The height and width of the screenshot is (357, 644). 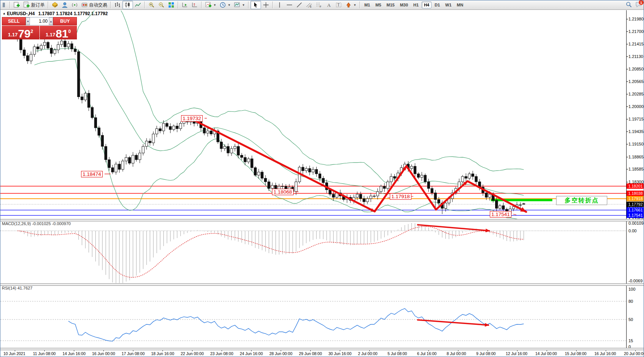 What do you see at coordinates (44, 354) in the screenshot?
I see `time-axis-label: 11 Jun 08:00` at bounding box center [44, 354].